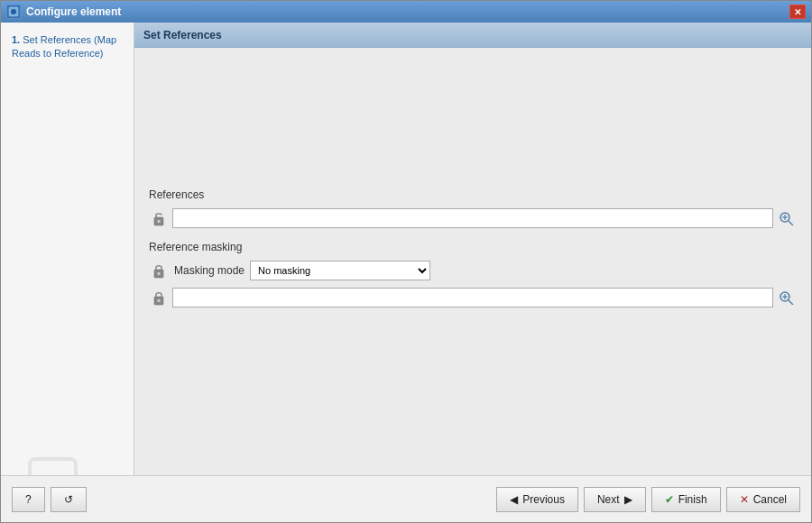 The height and width of the screenshot is (523, 812). I want to click on reference-masking-section: Reference masking Masking mode, so click(473, 274).